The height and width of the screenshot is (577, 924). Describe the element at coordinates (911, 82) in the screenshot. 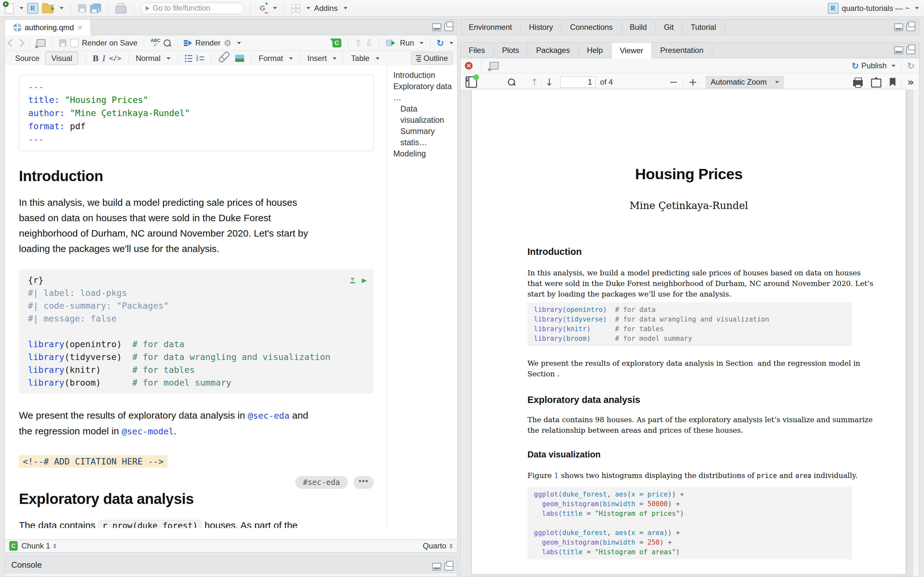

I see `pdf-more-tools-icon: »` at that location.